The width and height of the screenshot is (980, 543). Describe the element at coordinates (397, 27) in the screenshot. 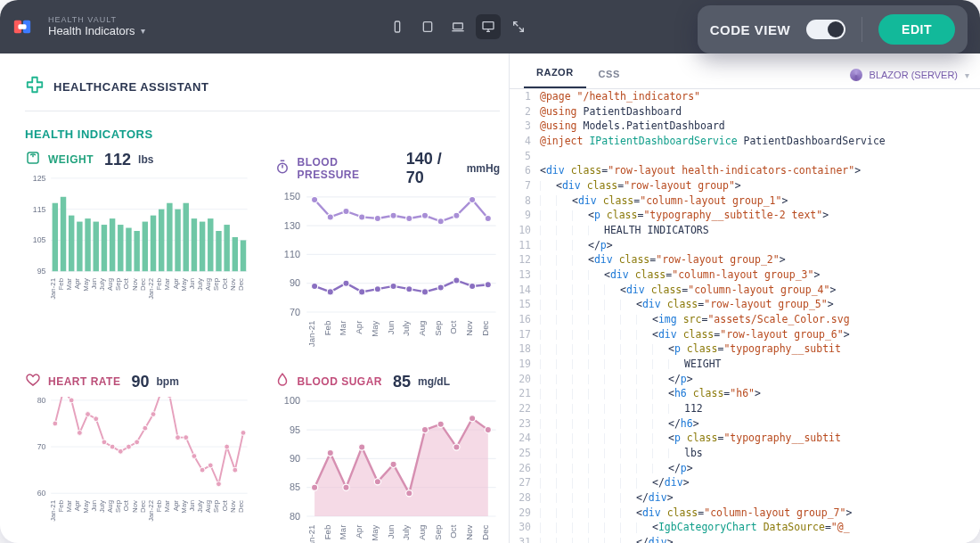

I see `device-phone-button` at that location.